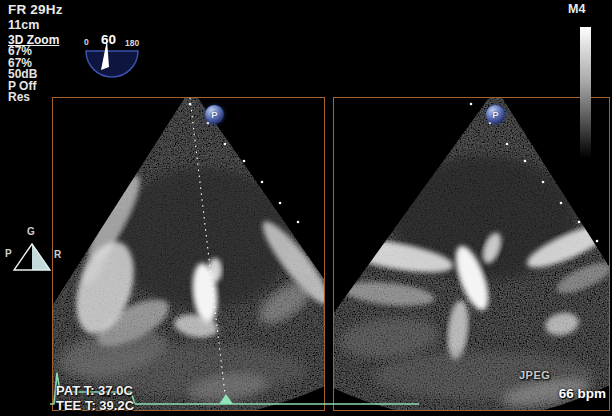 The height and width of the screenshot is (416, 612). I want to click on dial-tick-60: 60, so click(108, 40).